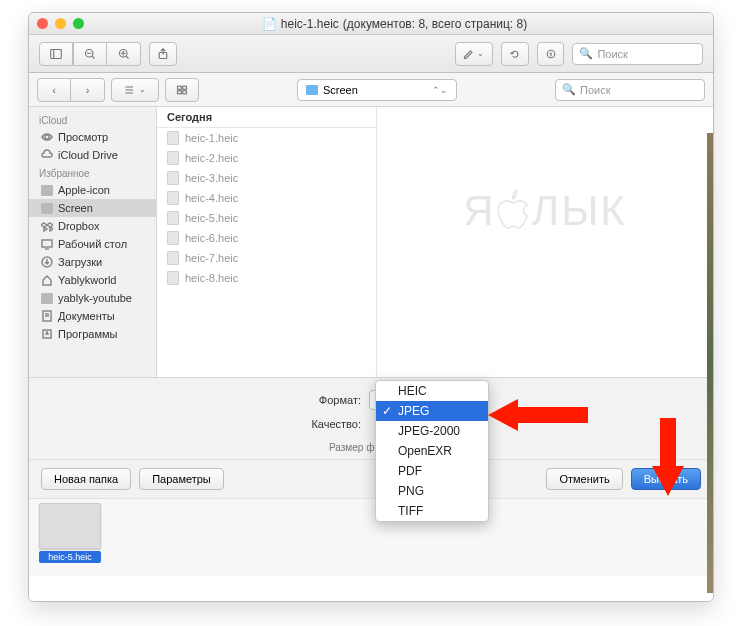 This screenshot has width=740, height=626. I want to click on file-row: heic-8.heic, so click(266, 278).